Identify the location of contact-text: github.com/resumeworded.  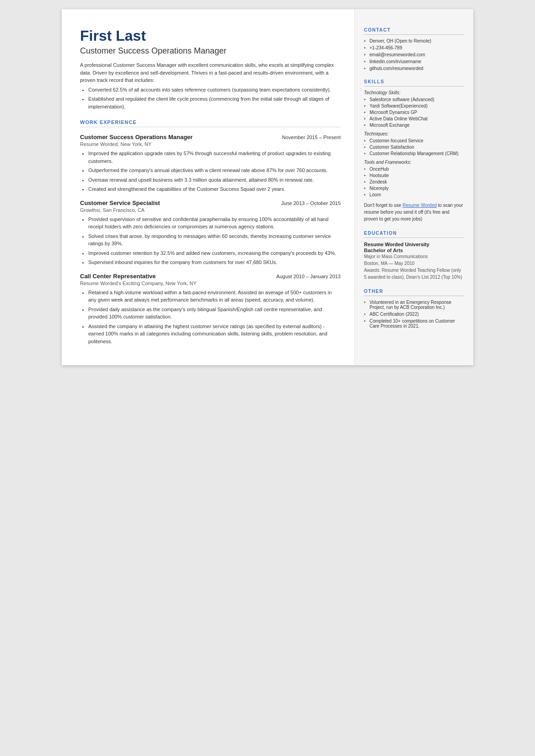
(396, 69).